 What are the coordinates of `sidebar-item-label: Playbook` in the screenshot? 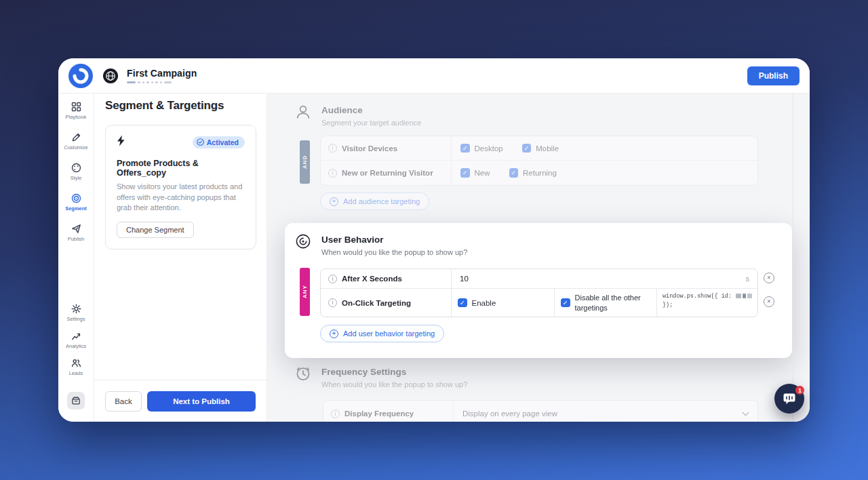 It's located at (76, 117).